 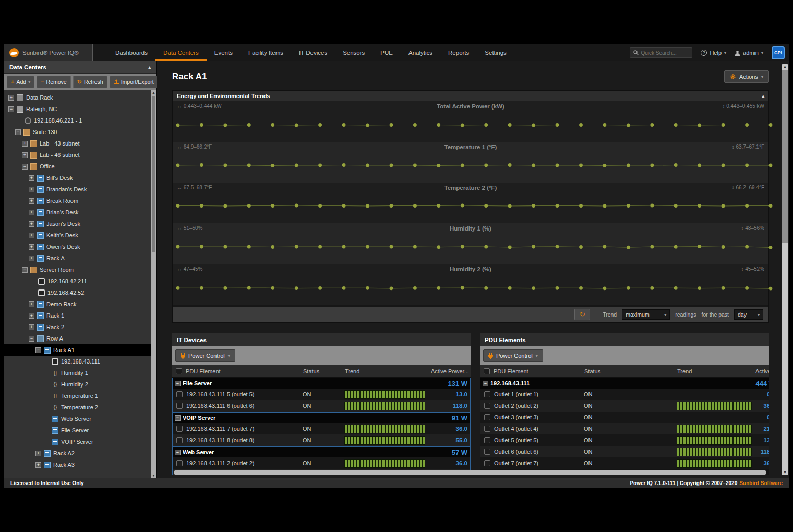 I want to click on table-row: 192.168.43.111 8 (outlet 8)ON55.0, so click(x=321, y=440).